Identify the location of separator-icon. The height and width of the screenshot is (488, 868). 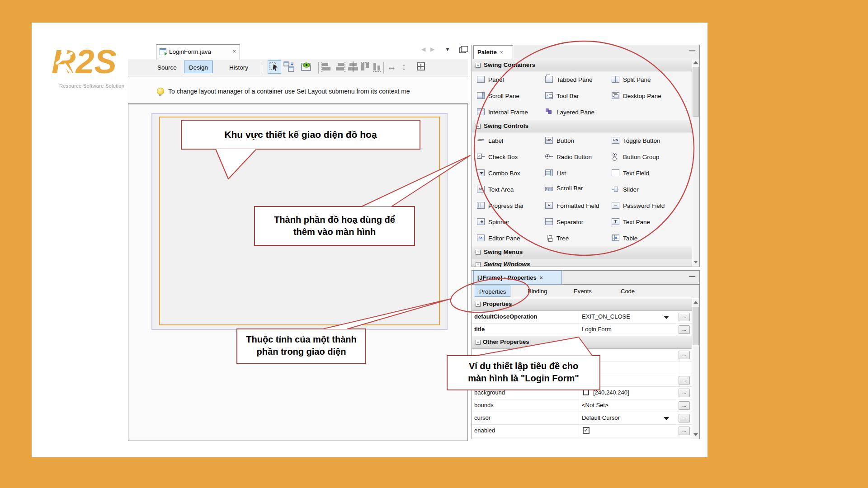
(549, 221).